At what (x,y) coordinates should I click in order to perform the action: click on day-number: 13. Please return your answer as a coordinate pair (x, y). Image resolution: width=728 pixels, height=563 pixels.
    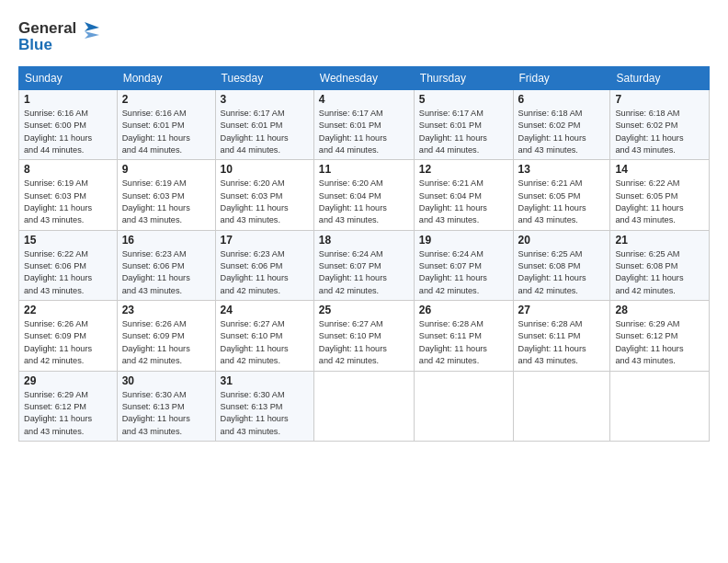
    Looking at the image, I should click on (563, 169).